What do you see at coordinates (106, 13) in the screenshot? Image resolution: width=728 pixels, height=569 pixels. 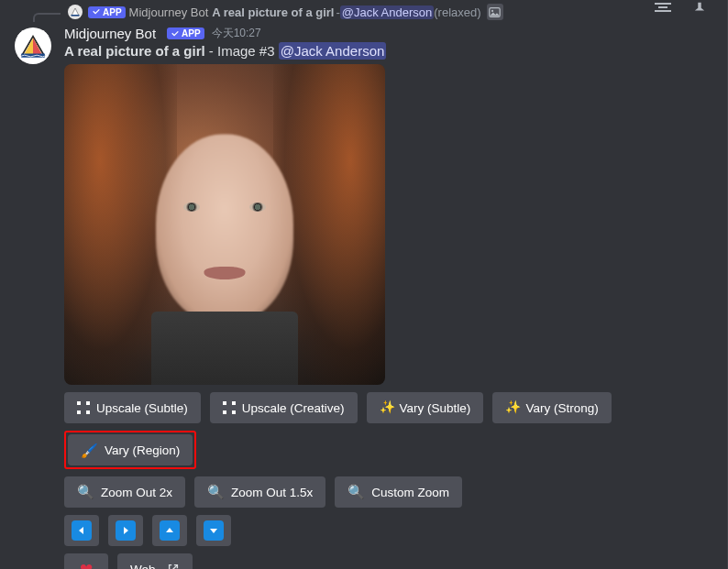 I see `app-badge-reply: APP` at bounding box center [106, 13].